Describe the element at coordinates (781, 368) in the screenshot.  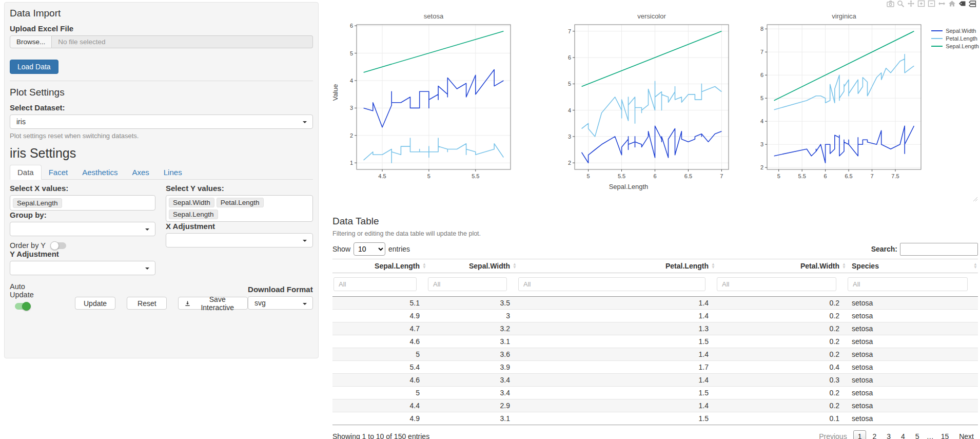
I see `table-cell: 0.4` at that location.